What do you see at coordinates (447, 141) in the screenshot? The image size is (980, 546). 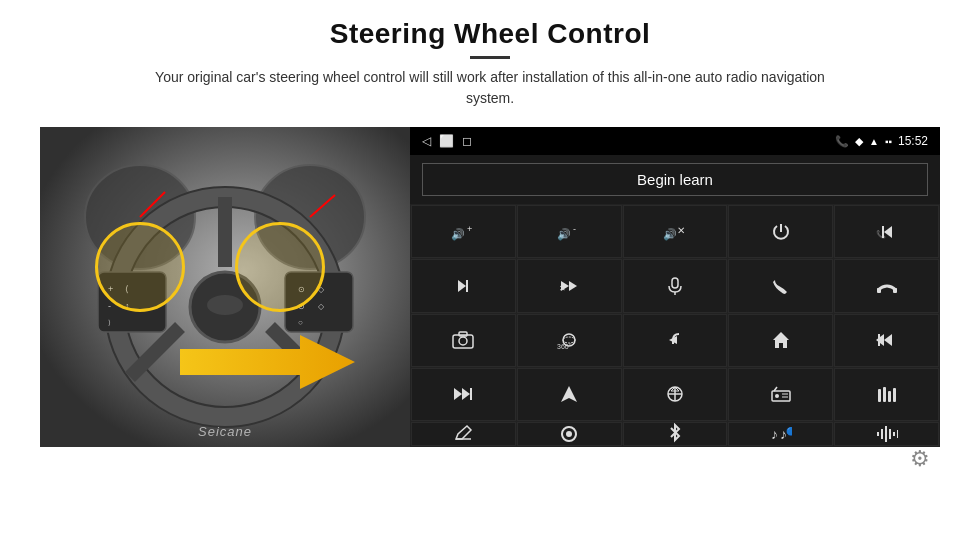 I see `status-bar-left: ◁ ⬜ ◻` at bounding box center [447, 141].